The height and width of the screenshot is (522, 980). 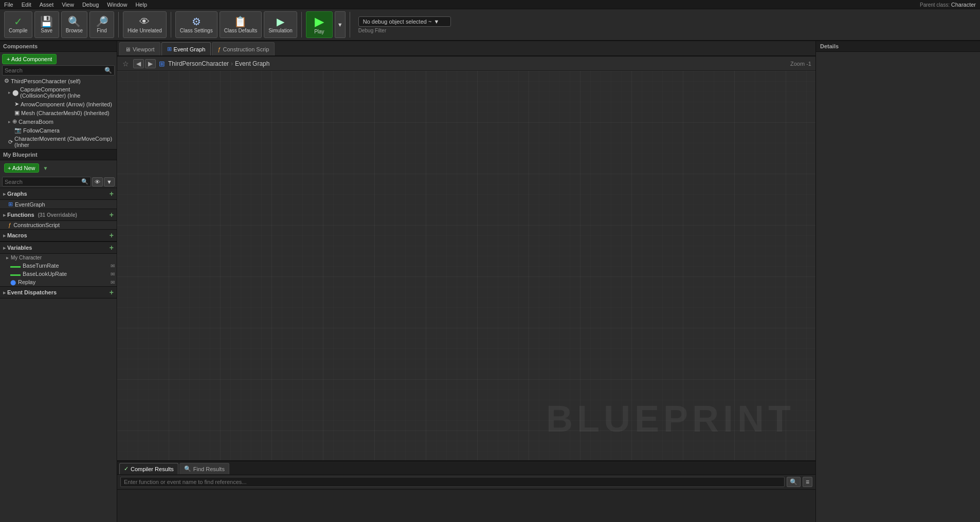 I want to click on tree-item-capsule-label: CapsuleComponent (CollisionCylinder) (In…, so click(x=67, y=92).